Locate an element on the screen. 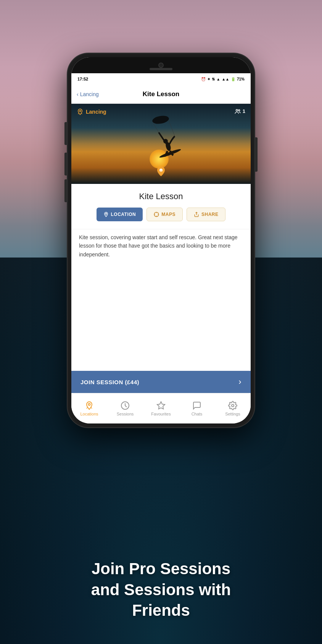 This screenshot has height=644, width=322. svg-text: i is located at coordinates (161, 171).